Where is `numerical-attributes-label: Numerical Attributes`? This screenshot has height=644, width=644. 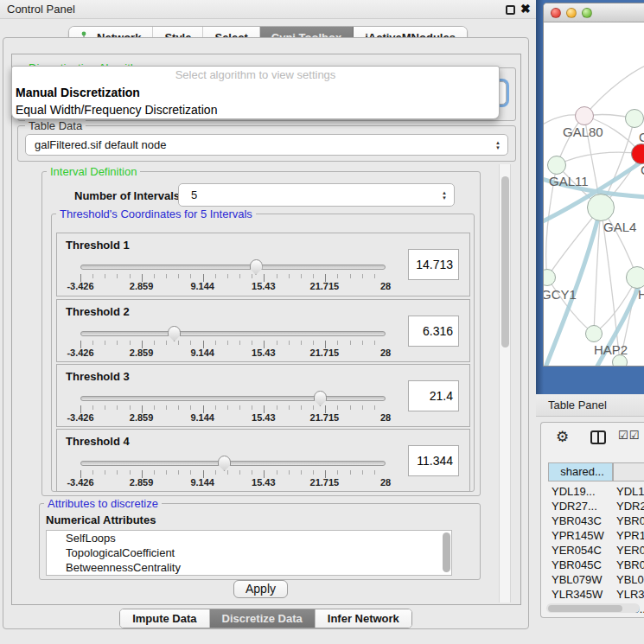
numerical-attributes-label: Numerical Attributes is located at coordinates (100, 520).